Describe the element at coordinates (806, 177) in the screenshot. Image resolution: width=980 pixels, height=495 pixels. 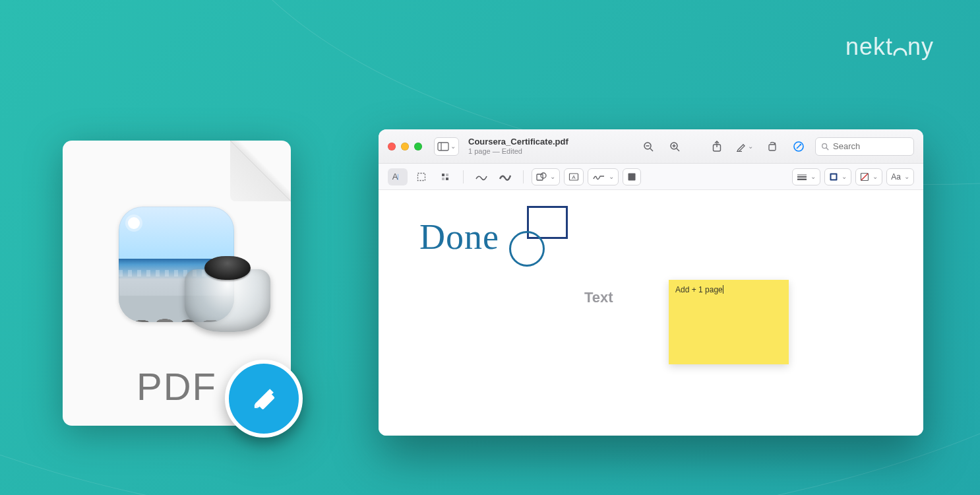
I see `stroke-menu-button: ⌄` at that location.